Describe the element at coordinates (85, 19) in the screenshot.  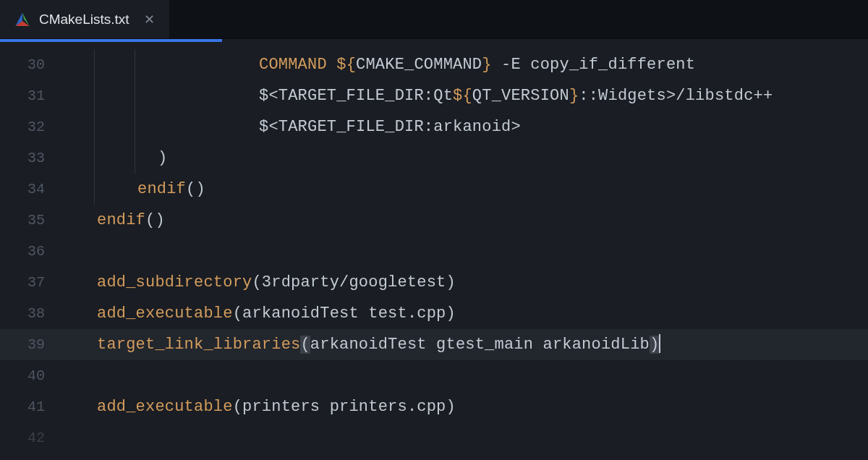
I see `tab-active: CMakeLists.txt ✕` at that location.